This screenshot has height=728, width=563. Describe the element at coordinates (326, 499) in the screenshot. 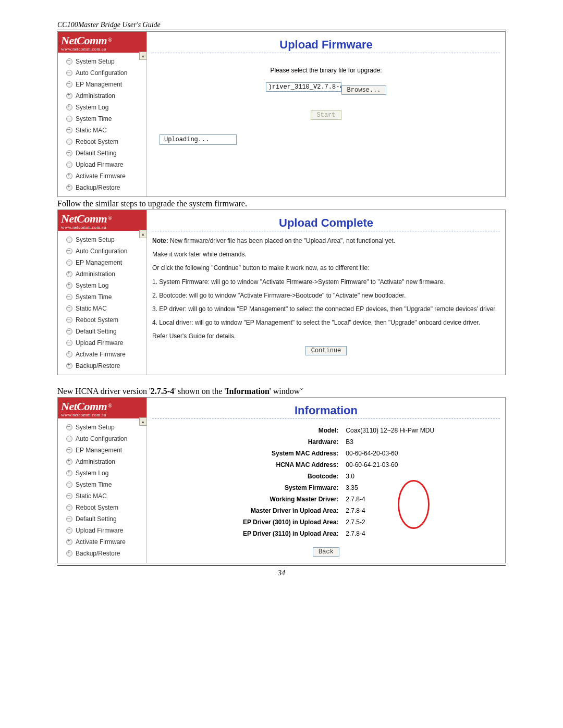

I see `table-row: Working Master Driver:2.7.8-4` at that location.